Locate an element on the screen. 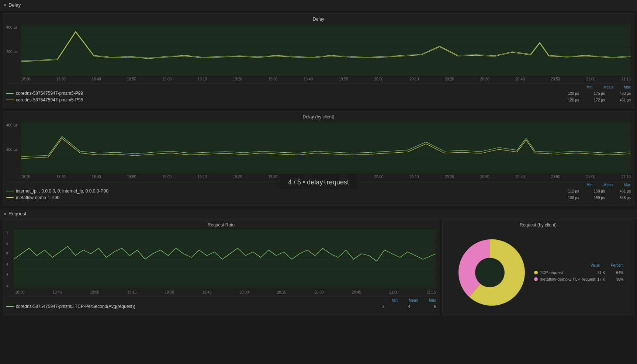 Image resolution: width=637 pixels, height=364 pixels. request-rate-max-header: Max is located at coordinates (432, 300).